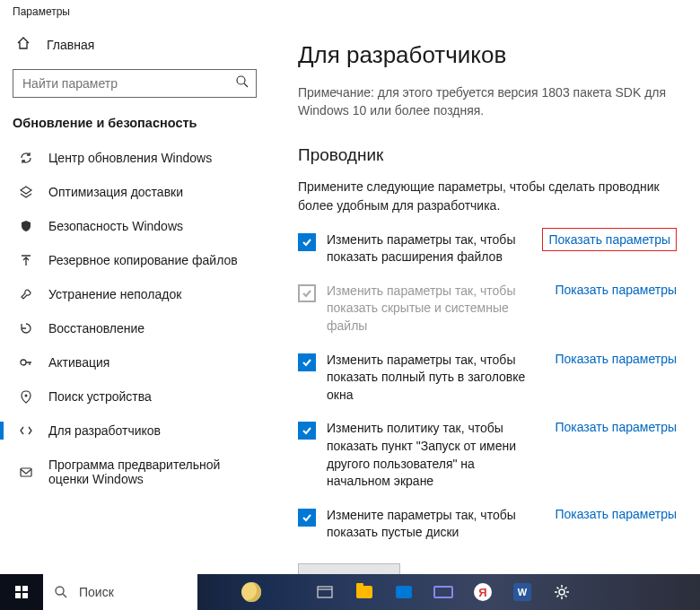 The width and height of the screenshot is (700, 610). What do you see at coordinates (153, 472) in the screenshot?
I see `nav-item-label: Программа предварительной оценки Windows` at bounding box center [153, 472].